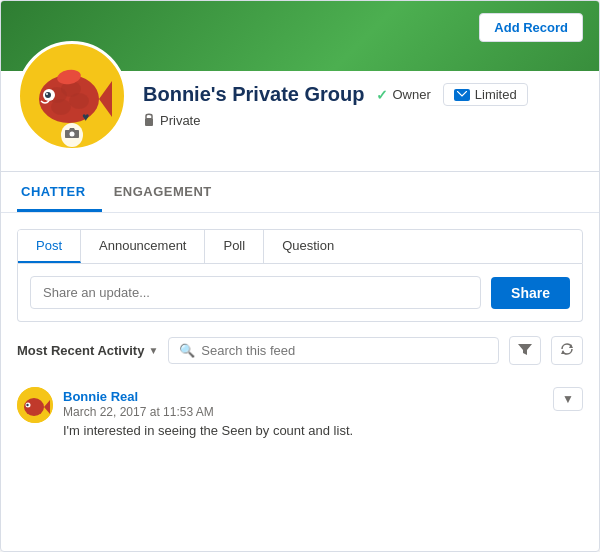 The width and height of the screenshot is (600, 552). What do you see at coordinates (336, 94) in the screenshot?
I see `profile-name-row: Bonnie's Private Group ✓ Owner Limited` at bounding box center [336, 94].